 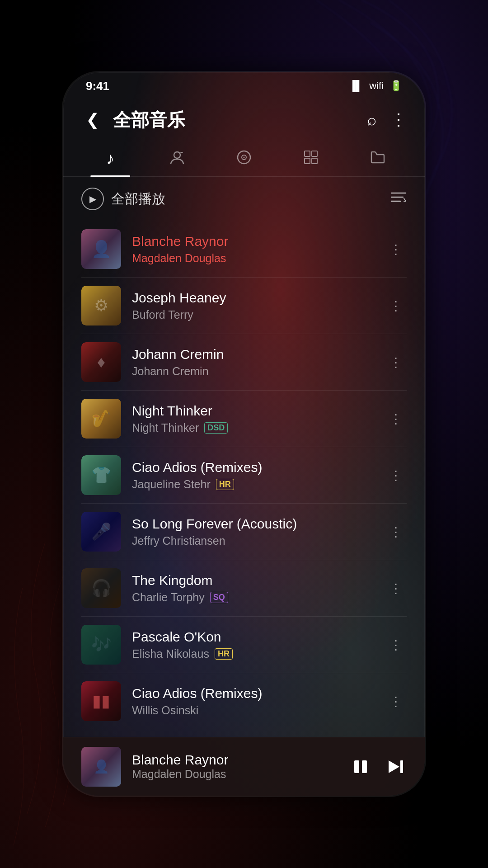 I want to click on song-artist: Jaqueline Stehr HR, so click(x=253, y=485).